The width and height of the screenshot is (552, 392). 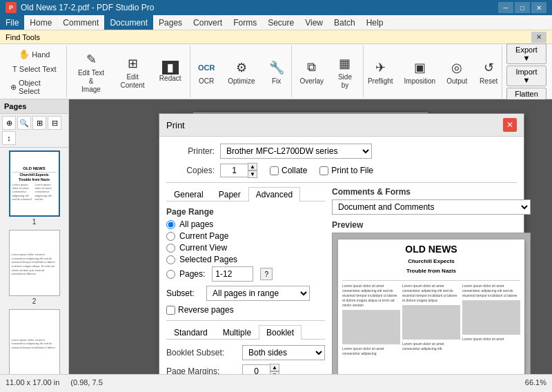 What do you see at coordinates (171, 311) in the screenshot?
I see `reverse-pages-checkbox` at bounding box center [171, 311].